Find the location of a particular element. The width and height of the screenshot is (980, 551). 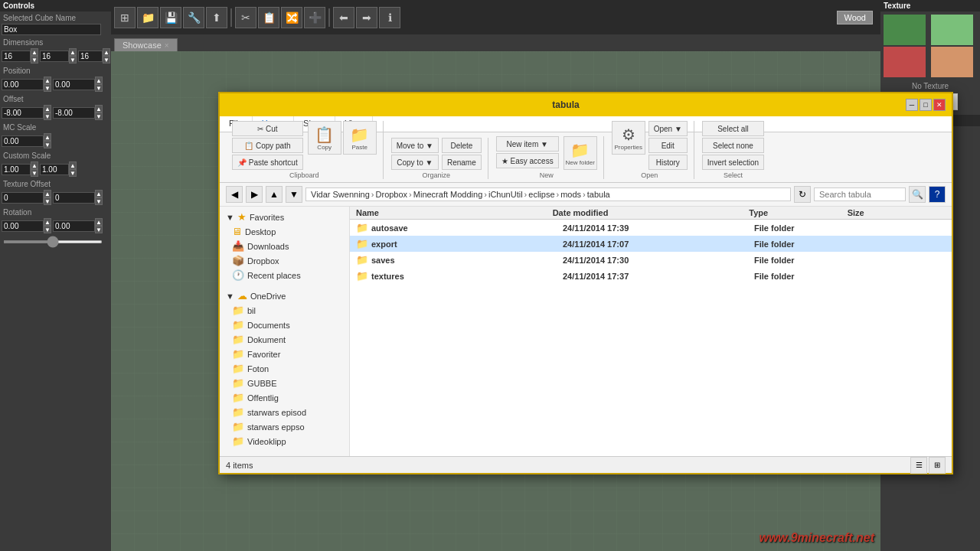

pos-x-down: ▼ is located at coordinates (47, 88).